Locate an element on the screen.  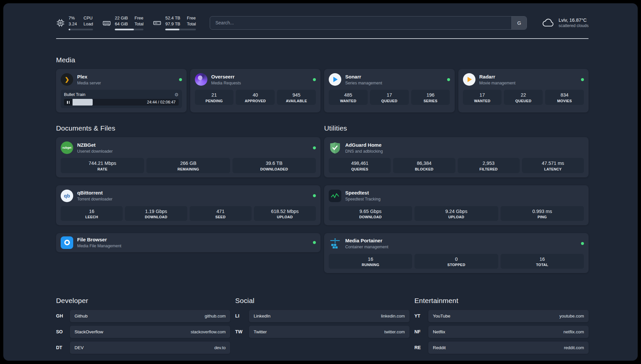
bookmark-url: stackoverflow.com is located at coordinates (208, 332).